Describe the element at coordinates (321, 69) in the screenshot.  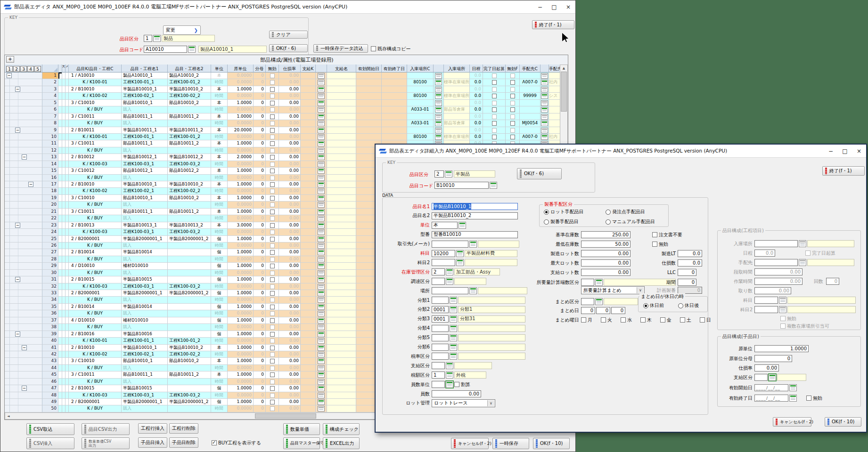
I see `grid-header-col14` at that location.